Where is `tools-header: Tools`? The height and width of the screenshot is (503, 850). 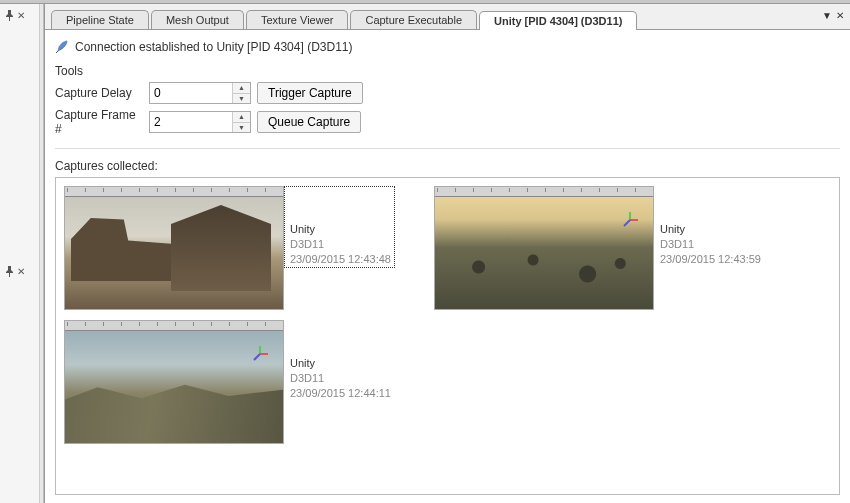
tools-header: Tools is located at coordinates (448, 71).